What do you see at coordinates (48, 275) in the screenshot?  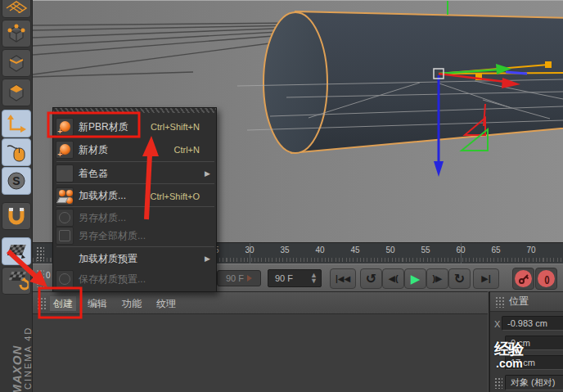 I see `frame-zero-label: 0` at bounding box center [48, 275].